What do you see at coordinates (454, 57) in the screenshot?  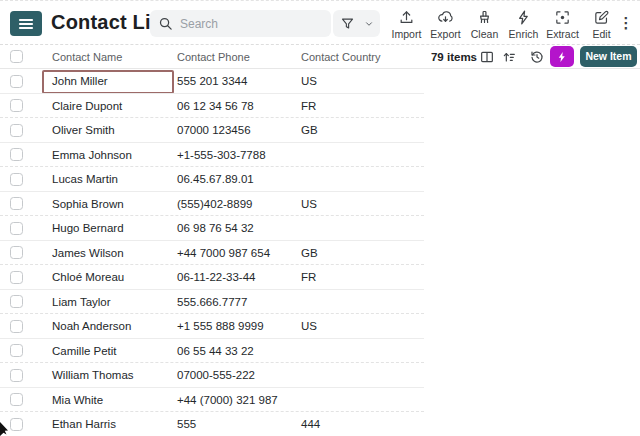 I see `items-count: 79 items` at bounding box center [454, 57].